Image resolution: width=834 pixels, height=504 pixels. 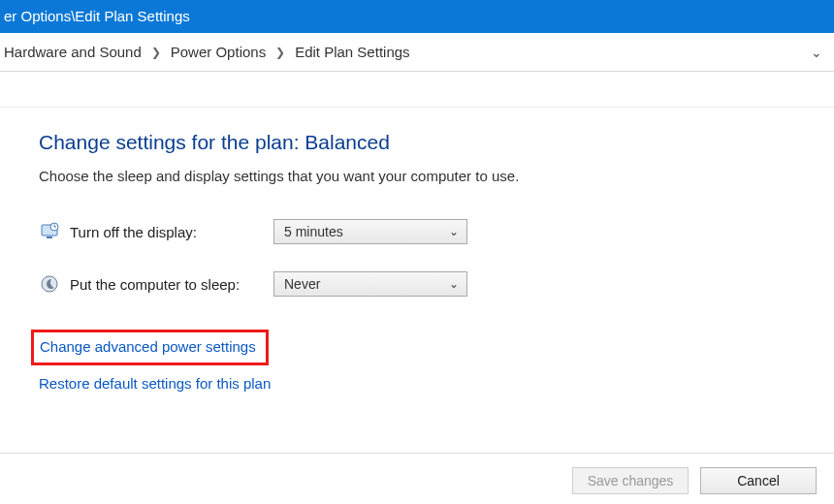 I want to click on window-titlebar: er Options\Edit Plan Settings, so click(x=417, y=16).